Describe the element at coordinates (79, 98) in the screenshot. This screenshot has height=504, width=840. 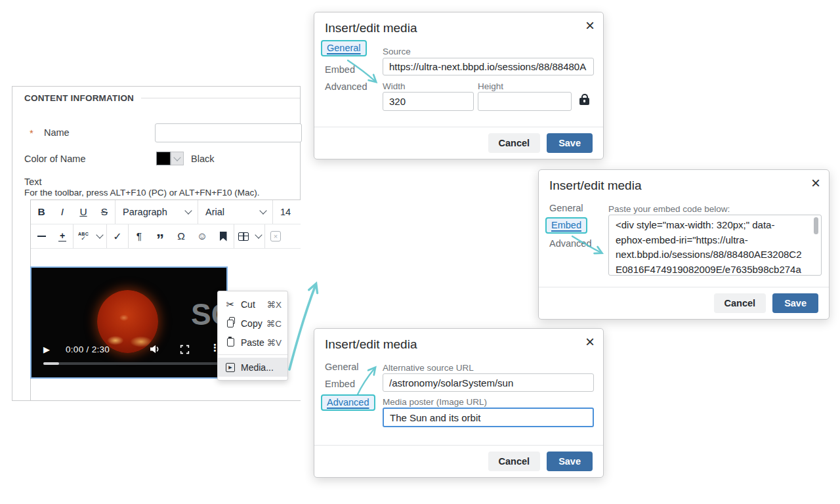
I see `panel-title: CONTENT INFORMATION` at that location.